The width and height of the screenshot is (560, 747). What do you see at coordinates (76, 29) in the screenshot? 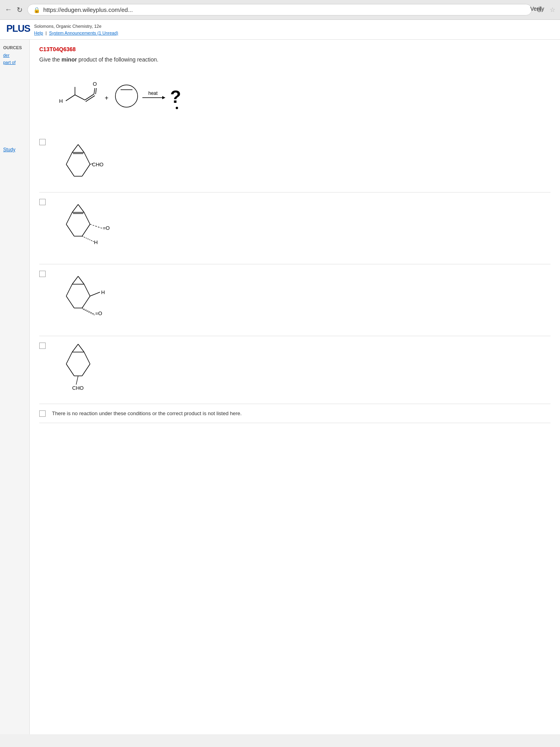
I see `wiley-subtitle: Solomons, Organic Chemistry, 12e Help | …` at bounding box center [76, 29].